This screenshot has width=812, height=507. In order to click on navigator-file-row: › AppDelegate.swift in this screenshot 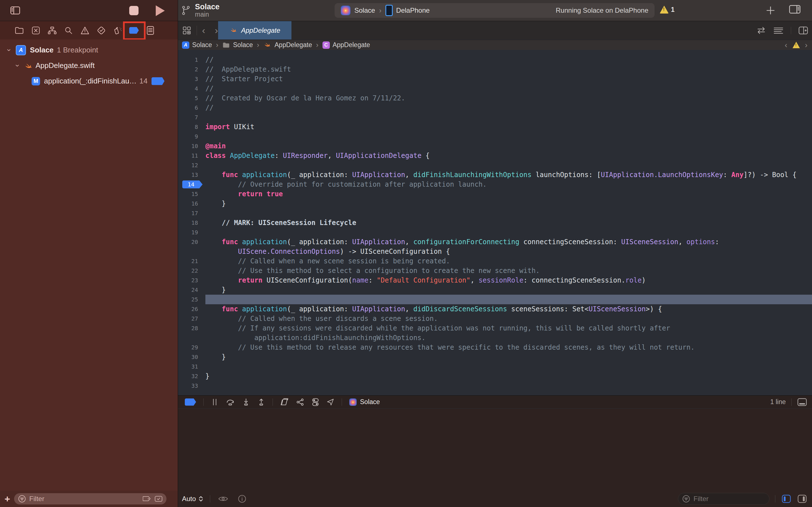, I will do `click(89, 66)`.